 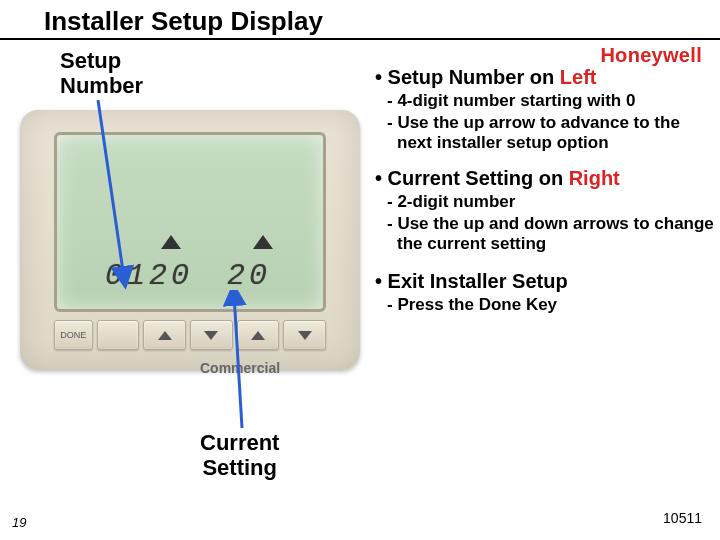 I want to click on setup-number-label: Setup Number, so click(x=102, y=74).